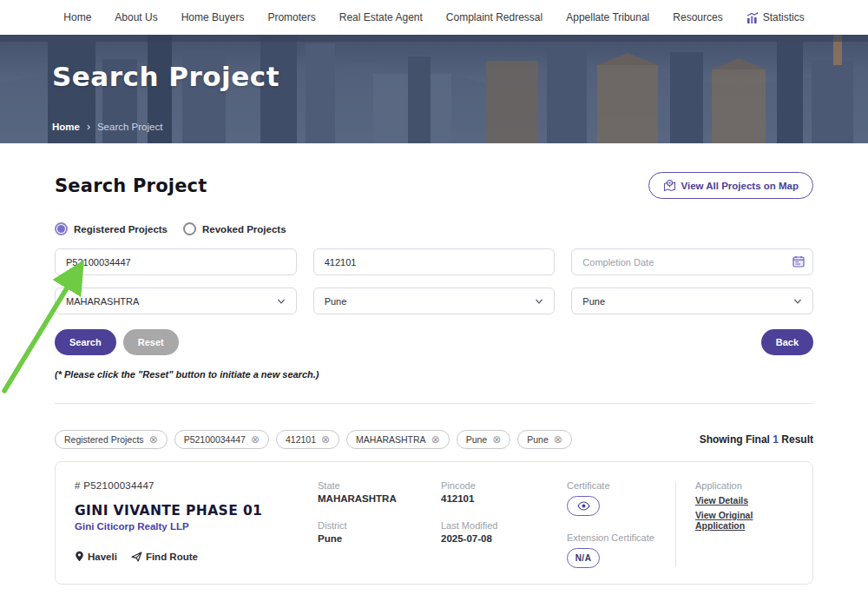 The height and width of the screenshot is (608, 868). Describe the element at coordinates (434, 17) in the screenshot. I see `top-navigation: Home About Us Home Buyers Promoters Real…` at that location.